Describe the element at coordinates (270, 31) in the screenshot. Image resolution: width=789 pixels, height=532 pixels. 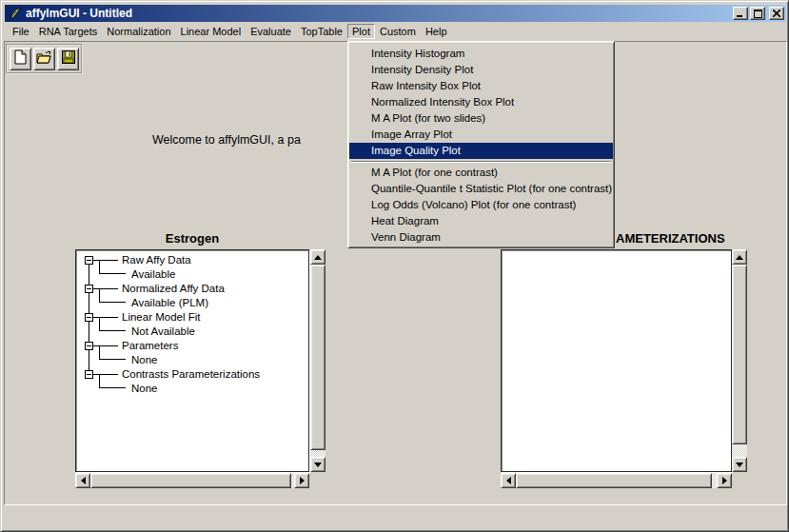
I see `menu-evaluate: Evaluate` at that location.